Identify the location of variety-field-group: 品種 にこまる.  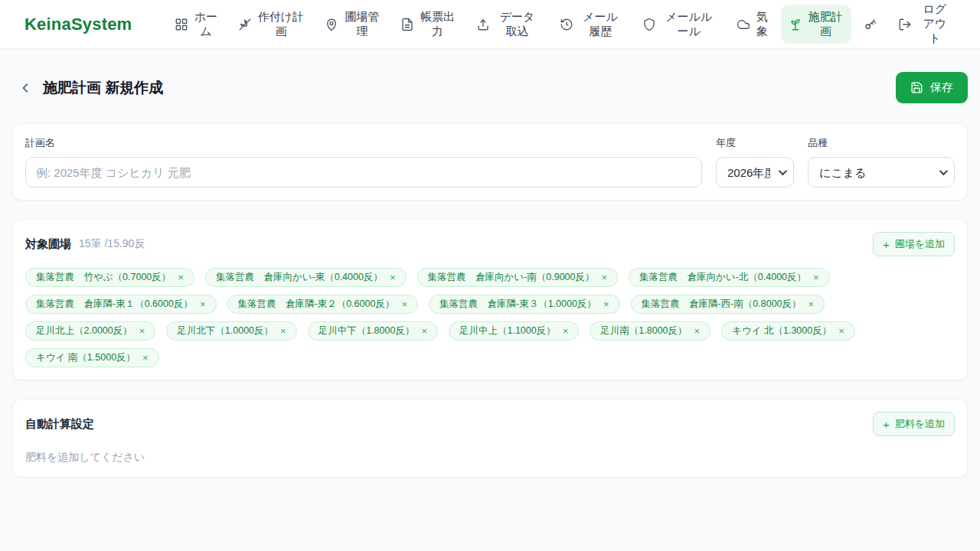
(881, 162).